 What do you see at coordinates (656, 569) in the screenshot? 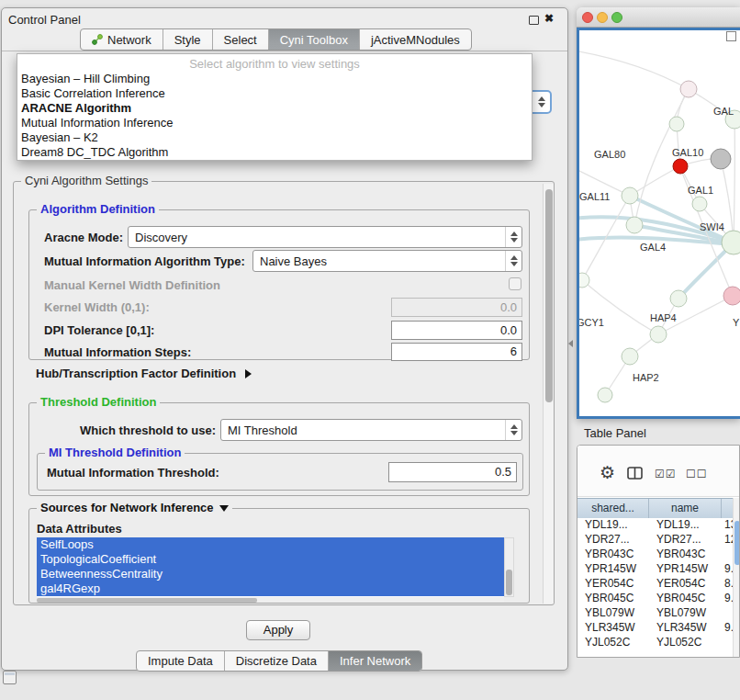
I see `table-row: YPR145W YPR145W 9.` at bounding box center [656, 569].